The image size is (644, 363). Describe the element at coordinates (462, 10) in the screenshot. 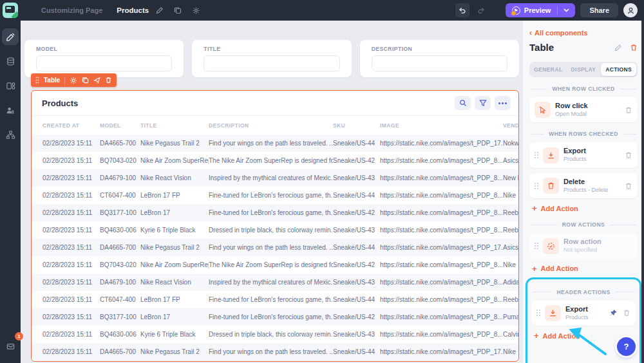

I see `undo-icon` at that location.